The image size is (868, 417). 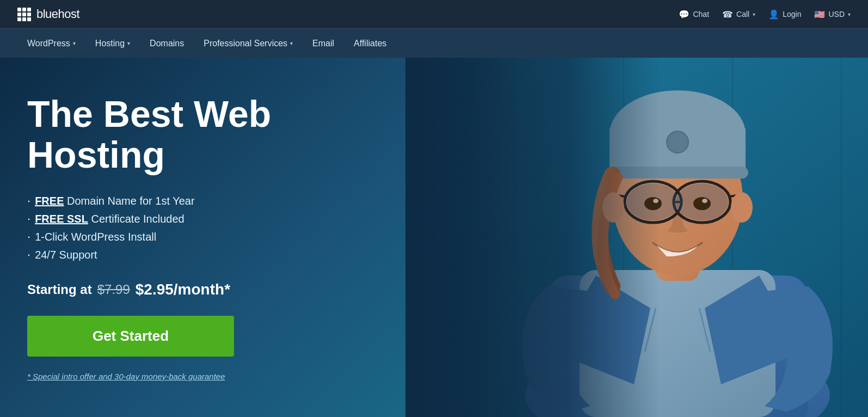 I want to click on currency-label: USD, so click(x=836, y=14).